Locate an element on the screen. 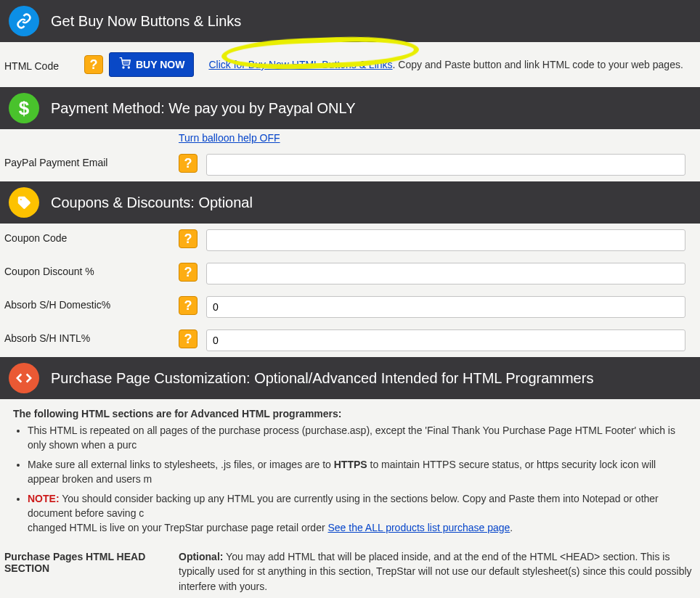 The height and width of the screenshot is (598, 700). code-icon is located at coordinates (24, 378).